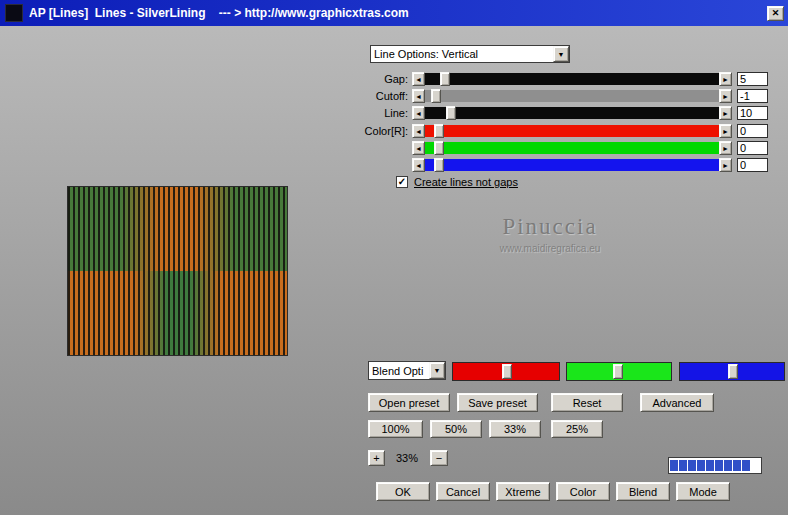  Describe the element at coordinates (572, 79) in the screenshot. I see `gap-slider: ◄ ►` at that location.